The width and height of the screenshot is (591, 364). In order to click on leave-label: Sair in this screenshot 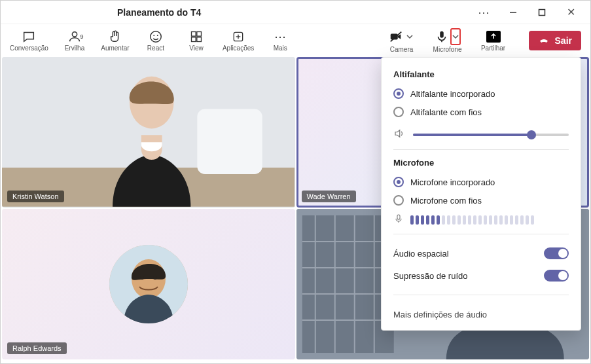, I will do `click(564, 41)`.